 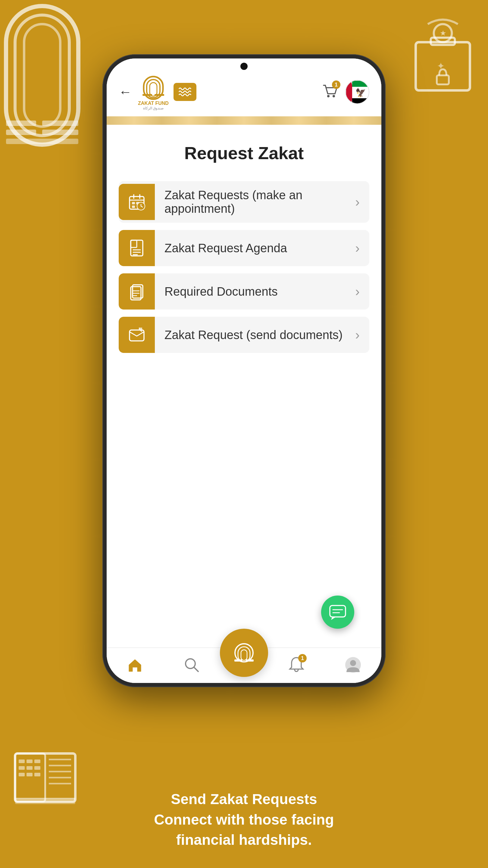 What do you see at coordinates (244, 653) in the screenshot?
I see `arch-logo-icon` at bounding box center [244, 653].